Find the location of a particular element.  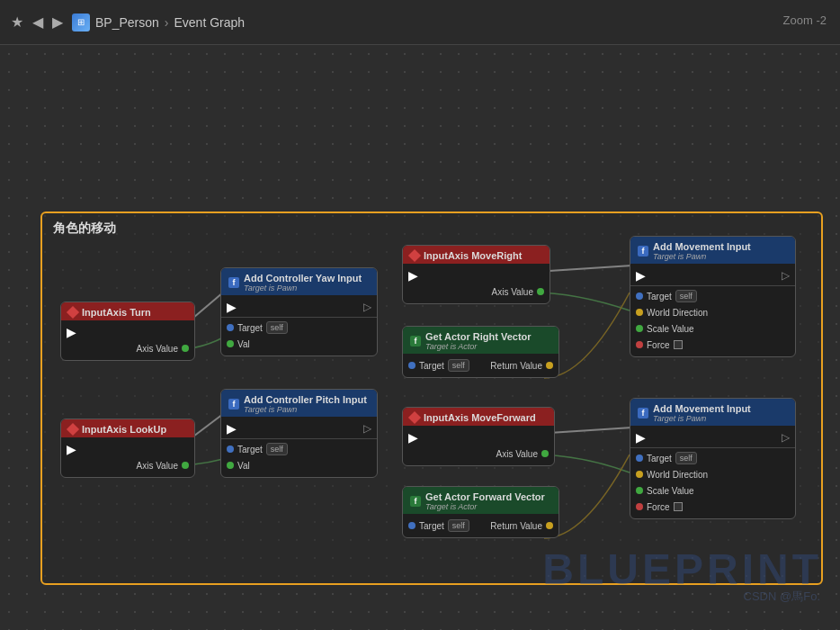

star-icon: ★ is located at coordinates (17, 22).